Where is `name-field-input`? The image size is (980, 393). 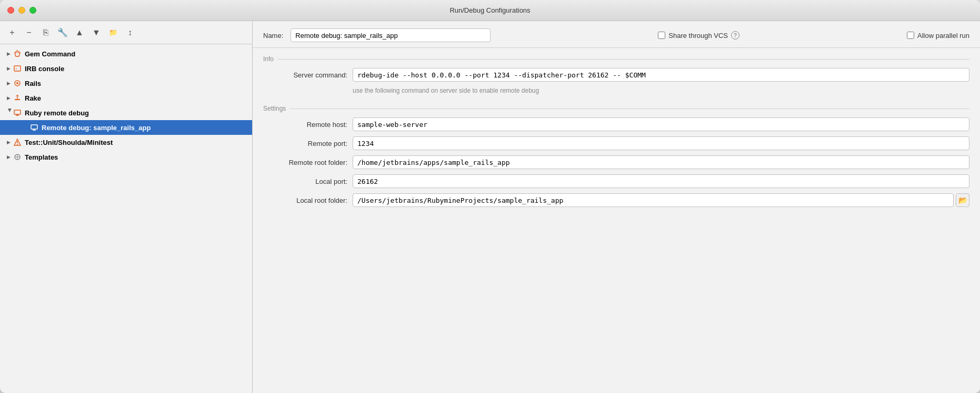
name-field-input is located at coordinates (391, 35).